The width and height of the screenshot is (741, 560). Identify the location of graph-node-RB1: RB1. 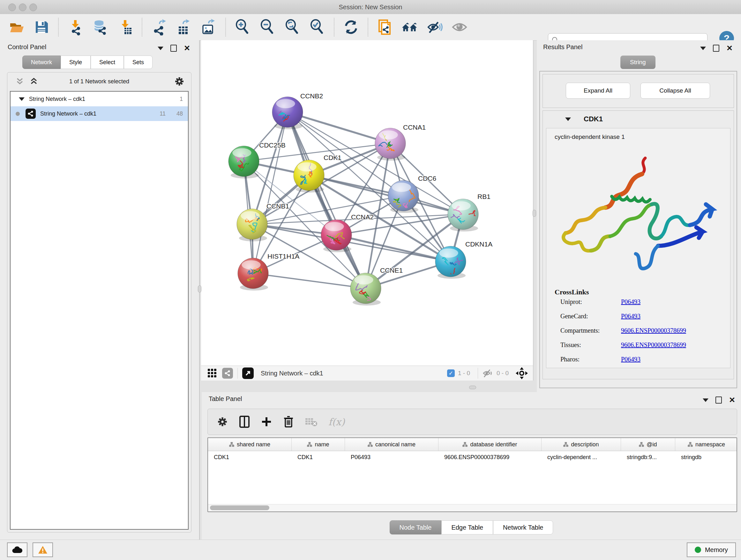
(468, 212).